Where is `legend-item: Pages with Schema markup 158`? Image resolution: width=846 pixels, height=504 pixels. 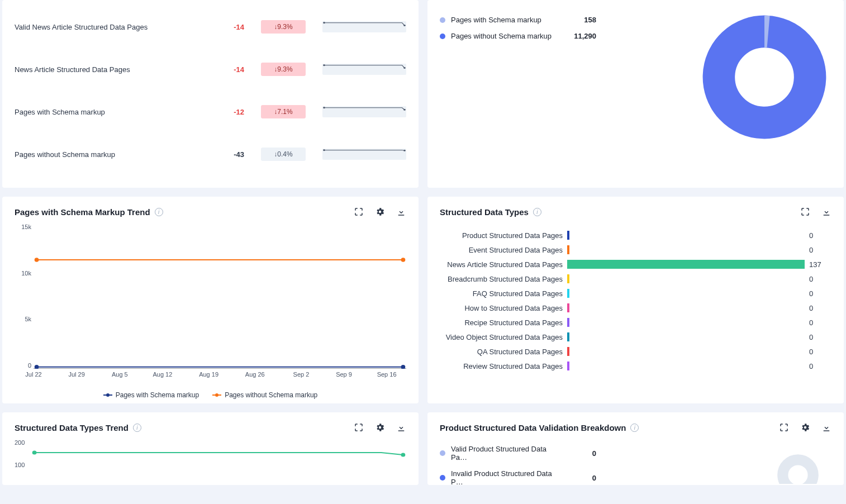 legend-item: Pages with Schema markup 158 is located at coordinates (518, 20).